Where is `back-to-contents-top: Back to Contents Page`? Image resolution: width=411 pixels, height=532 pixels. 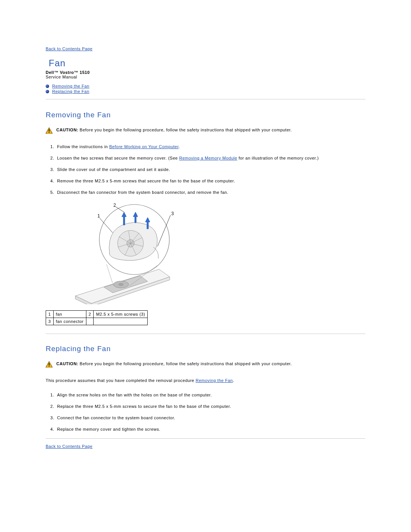
back-to-contents-top: Back to Contents Page is located at coordinates (69, 49).